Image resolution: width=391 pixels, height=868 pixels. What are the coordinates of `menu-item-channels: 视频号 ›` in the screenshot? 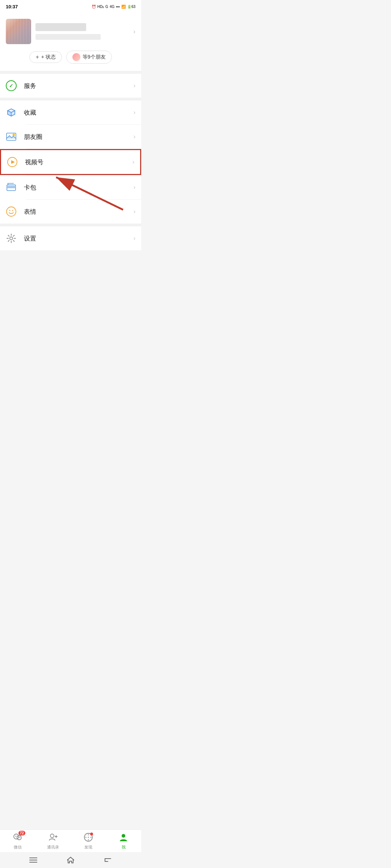 It's located at (71, 162).